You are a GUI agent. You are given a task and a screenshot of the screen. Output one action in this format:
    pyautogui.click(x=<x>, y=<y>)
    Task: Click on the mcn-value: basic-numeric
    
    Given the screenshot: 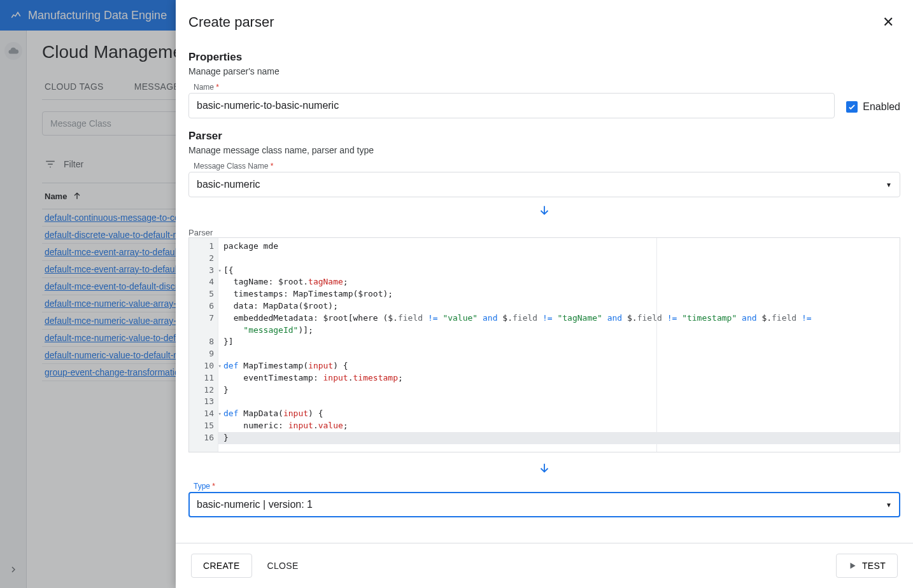 What is the action you would take?
    pyautogui.click(x=229, y=185)
    